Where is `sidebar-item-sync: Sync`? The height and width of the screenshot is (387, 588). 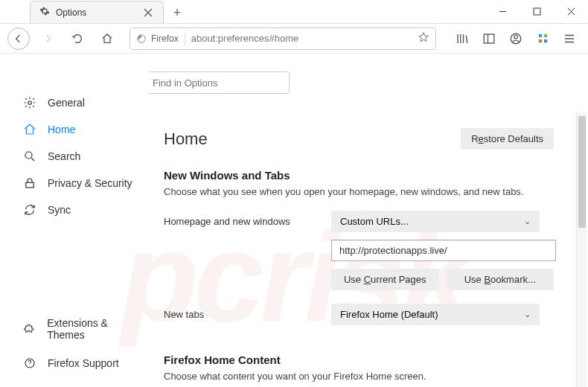
sidebar-item-sync: Sync is located at coordinates (83, 210).